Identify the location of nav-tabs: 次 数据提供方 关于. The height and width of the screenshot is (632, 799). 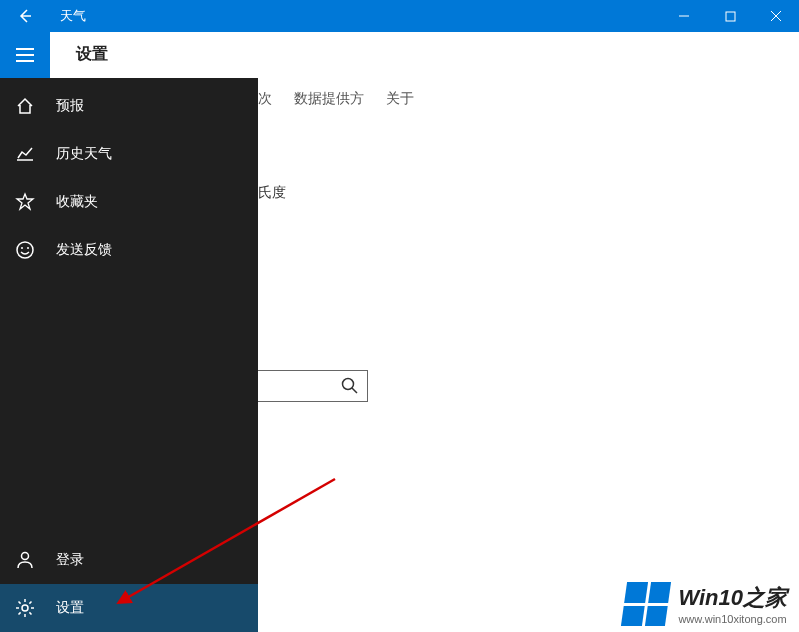
(336, 99).